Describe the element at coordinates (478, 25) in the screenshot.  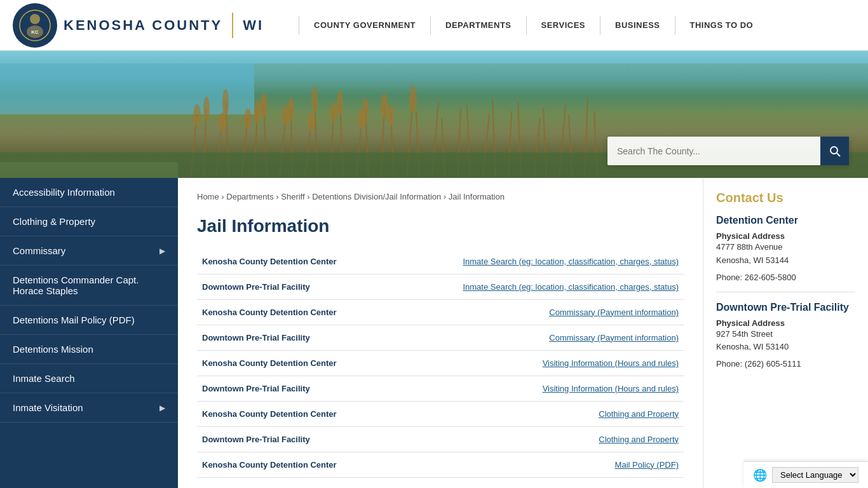
I see `nav-departments: DEPARTMENTS` at that location.